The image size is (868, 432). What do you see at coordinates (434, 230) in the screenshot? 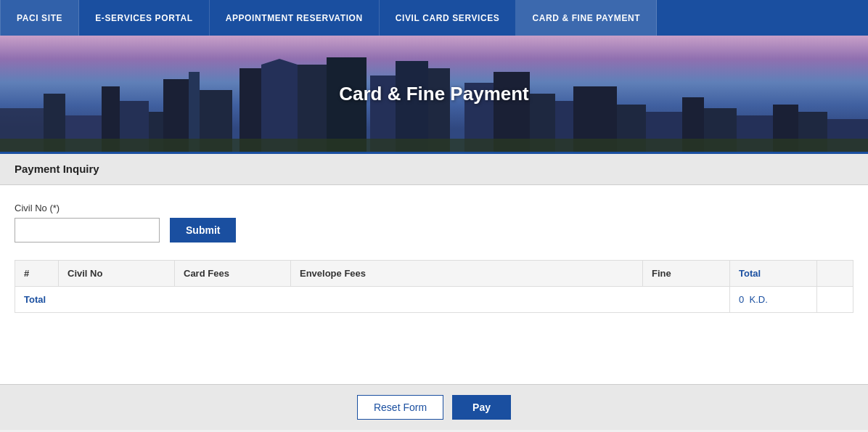
I see `civil-no-row: Submit` at bounding box center [434, 230].